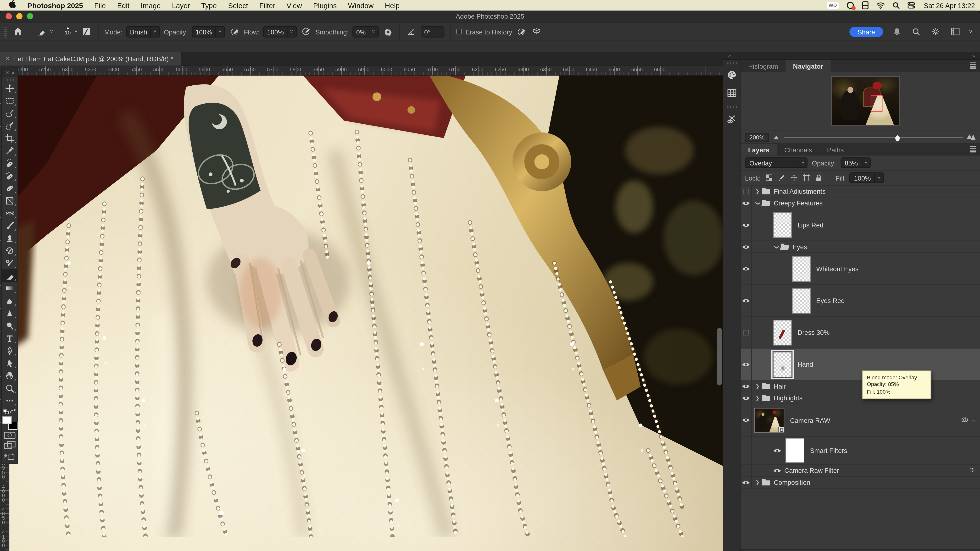  What do you see at coordinates (10, 288) in the screenshot?
I see `gradient-tool` at bounding box center [10, 288].